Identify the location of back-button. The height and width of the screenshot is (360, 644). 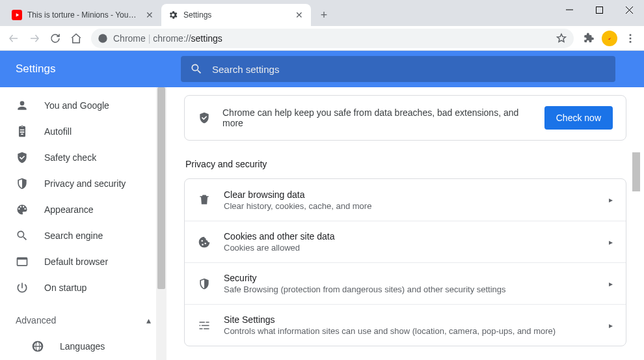
(14, 38).